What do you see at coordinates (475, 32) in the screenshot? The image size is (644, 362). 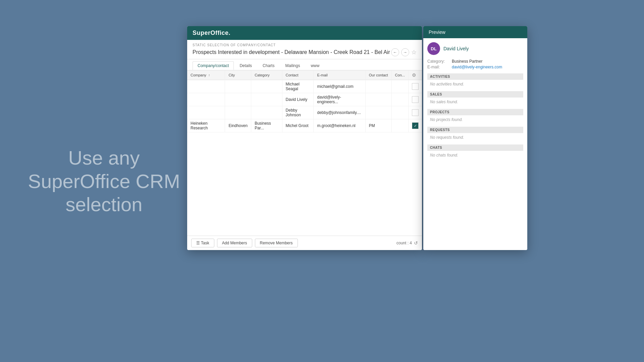 I see `preview-header: Preview` at bounding box center [475, 32].